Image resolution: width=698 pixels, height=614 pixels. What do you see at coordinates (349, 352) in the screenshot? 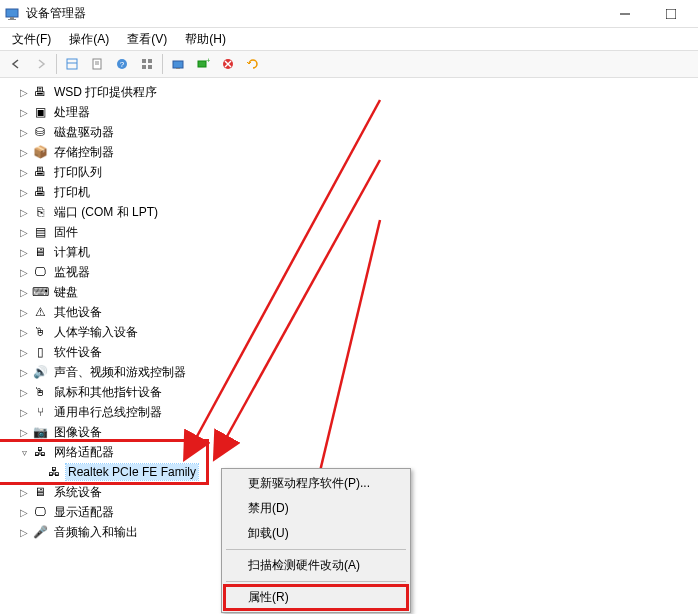
I see `tree-node-software: ▷▯软件设备` at bounding box center [349, 352].